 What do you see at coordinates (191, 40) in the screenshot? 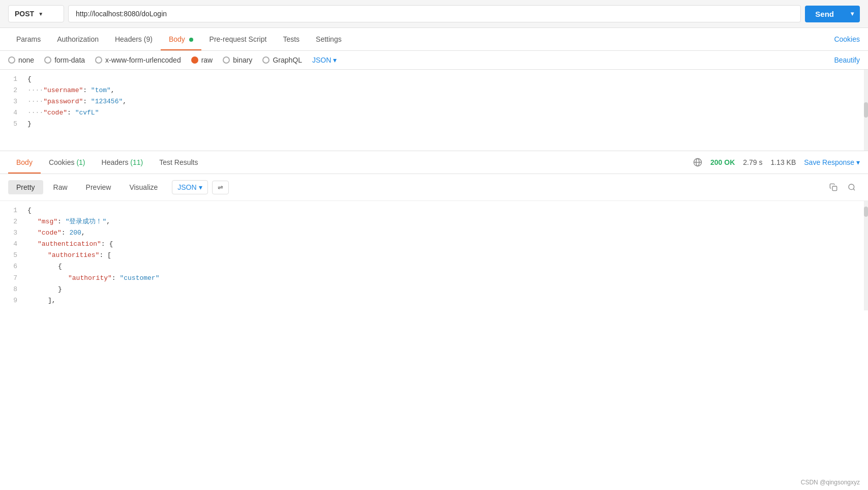
I see `body-active-dot` at bounding box center [191, 40].